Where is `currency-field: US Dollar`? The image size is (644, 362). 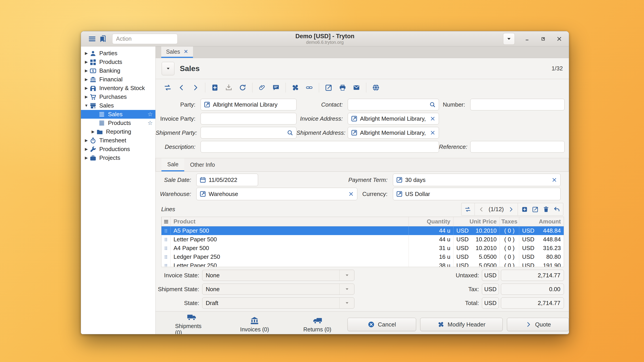 currency-field: US Dollar is located at coordinates (477, 194).